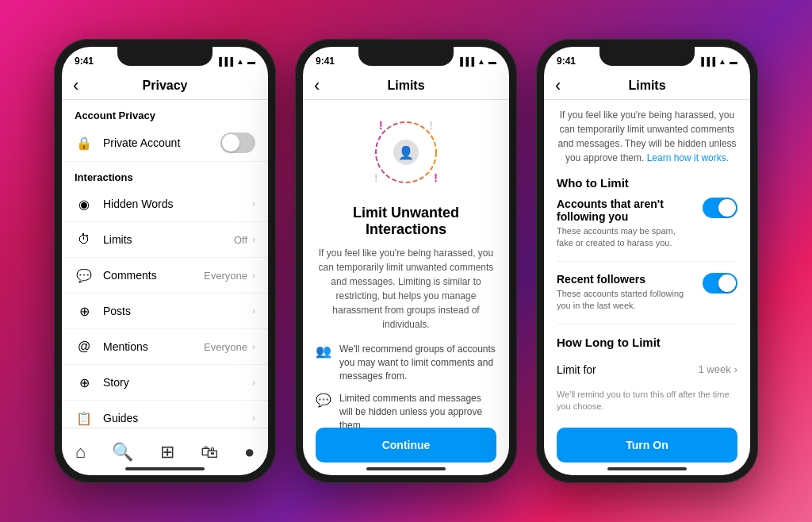 This screenshot has height=522, width=812. Describe the element at coordinates (84, 275) in the screenshot. I see `comments-icon: 💬` at that location.